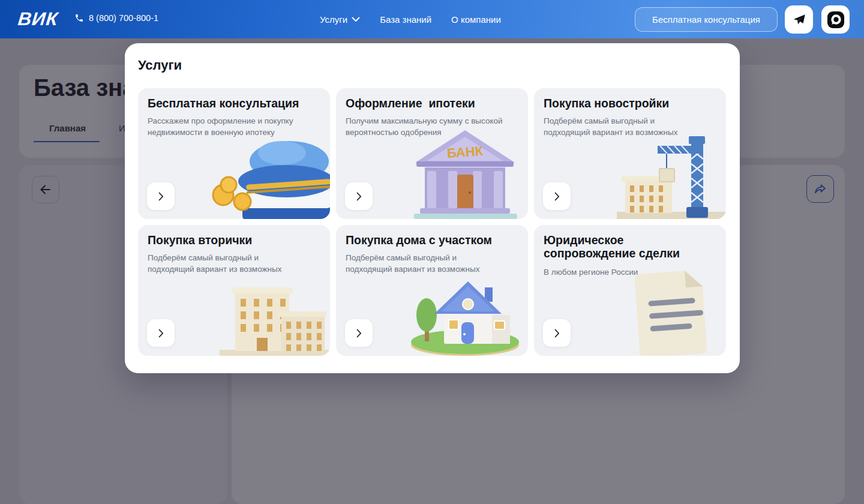 Image resolution: width=864 pixels, height=504 pixels. What do you see at coordinates (630, 247) in the screenshot?
I see `service-card-title: Юридическое сопровождение сделки` at bounding box center [630, 247].